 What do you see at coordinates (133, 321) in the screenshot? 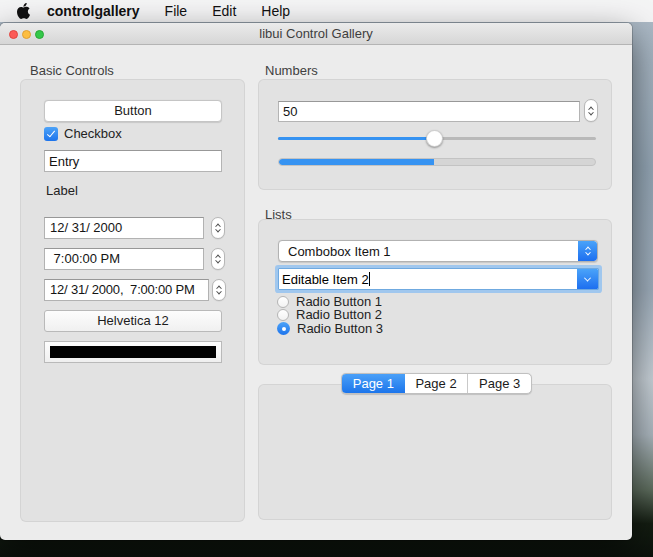
I see `font-button: Helvetica 12` at bounding box center [133, 321].